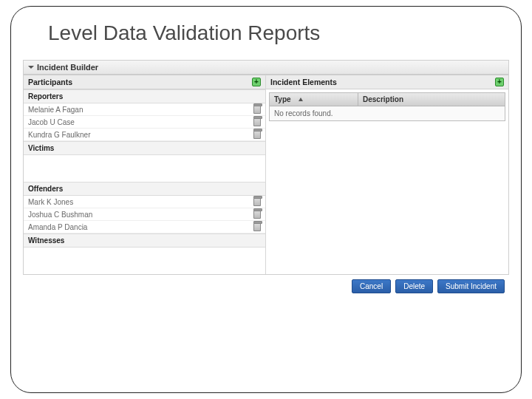 This screenshot has height=399, width=532. I want to click on caret-down-icon, so click(31, 67).